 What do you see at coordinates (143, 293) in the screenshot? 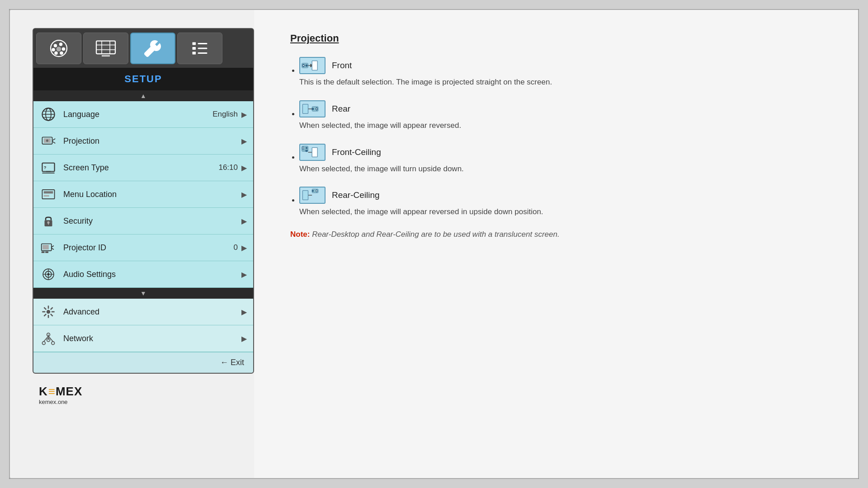
I see `scroll-down-arrow: ▼` at bounding box center [143, 293].